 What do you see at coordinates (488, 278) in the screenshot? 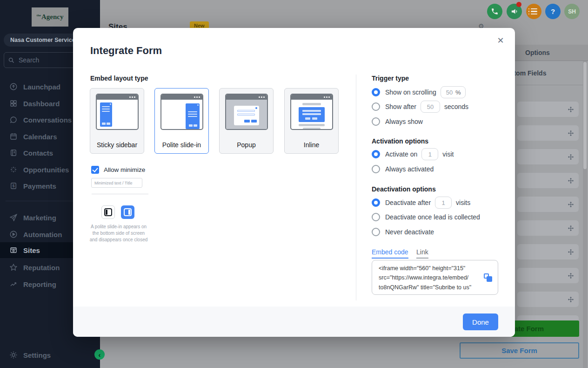
I see `copy-icon` at bounding box center [488, 278].